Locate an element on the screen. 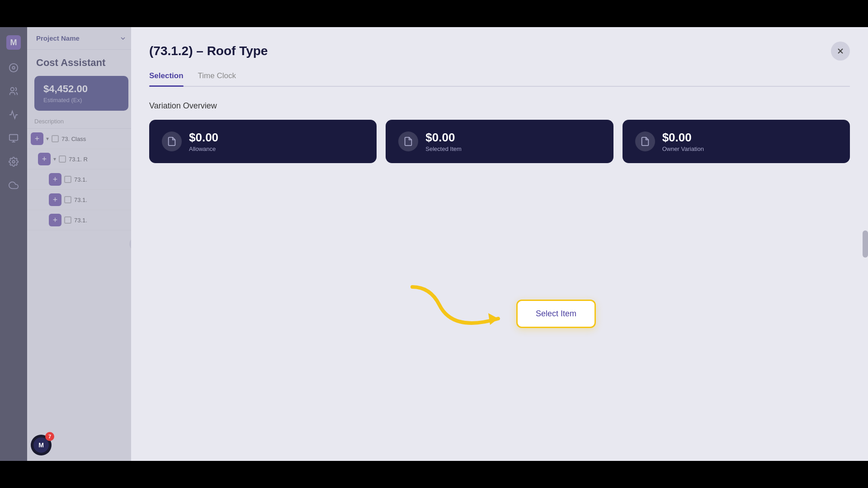 Image resolution: width=868 pixels, height=488 pixels. selected-item-amount: $0.00 is located at coordinates (443, 137).